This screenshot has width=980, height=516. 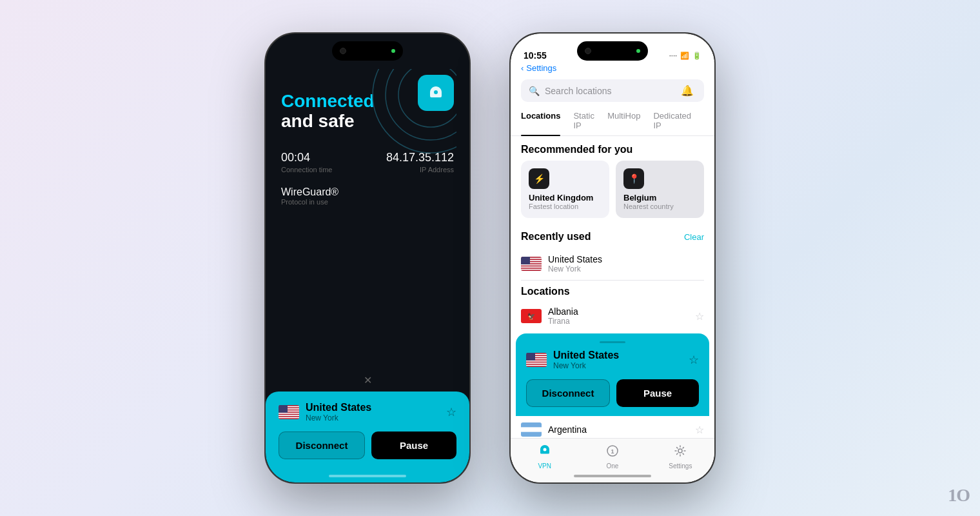 What do you see at coordinates (959, 495) in the screenshot?
I see `watermark: 1O` at bounding box center [959, 495].